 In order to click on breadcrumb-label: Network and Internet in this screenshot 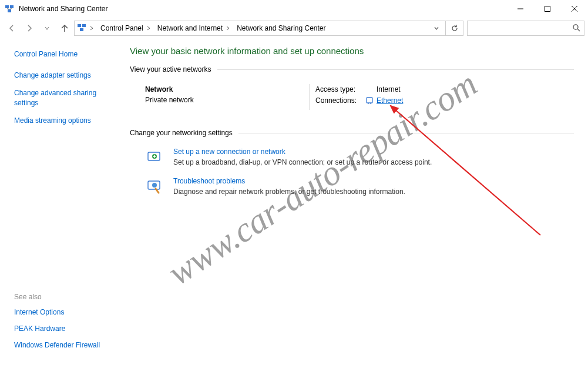, I will do `click(190, 28)`.